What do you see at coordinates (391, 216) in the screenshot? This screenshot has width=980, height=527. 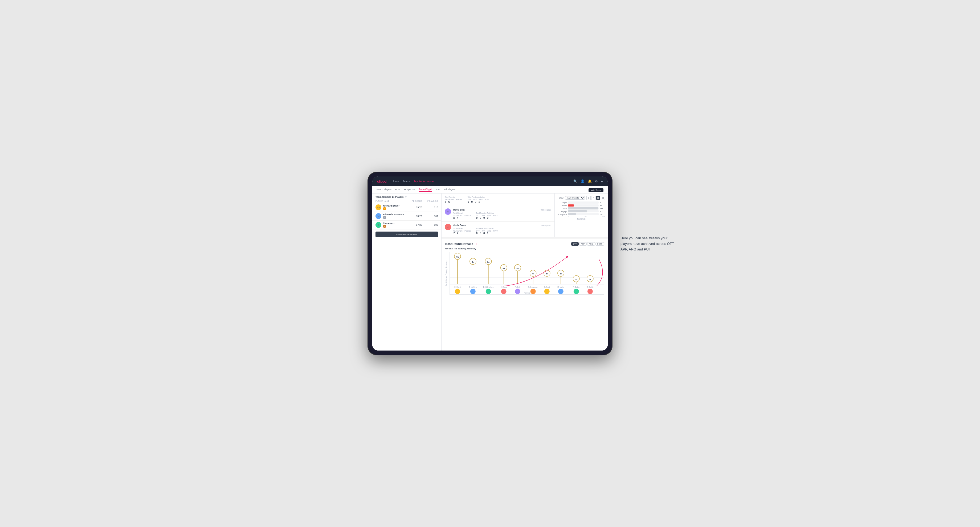 I see `player-info: EC Edward Crossman 2` at bounding box center [391, 216].